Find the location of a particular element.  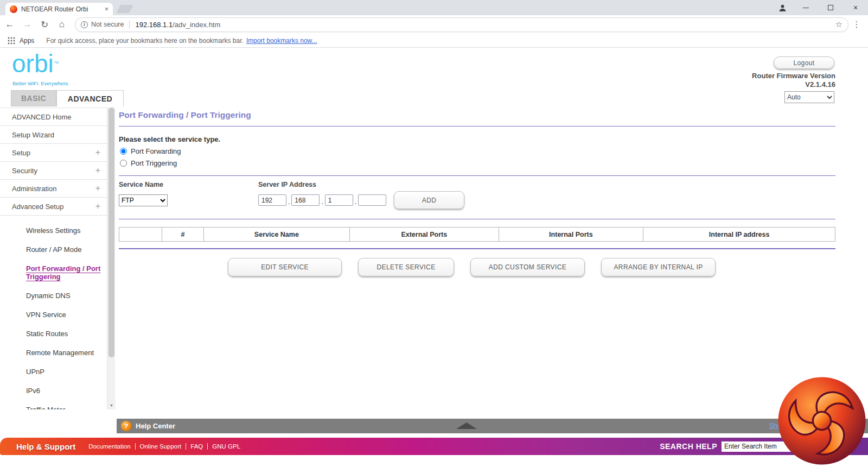

tab-basic: BASIC is located at coordinates (34, 98).